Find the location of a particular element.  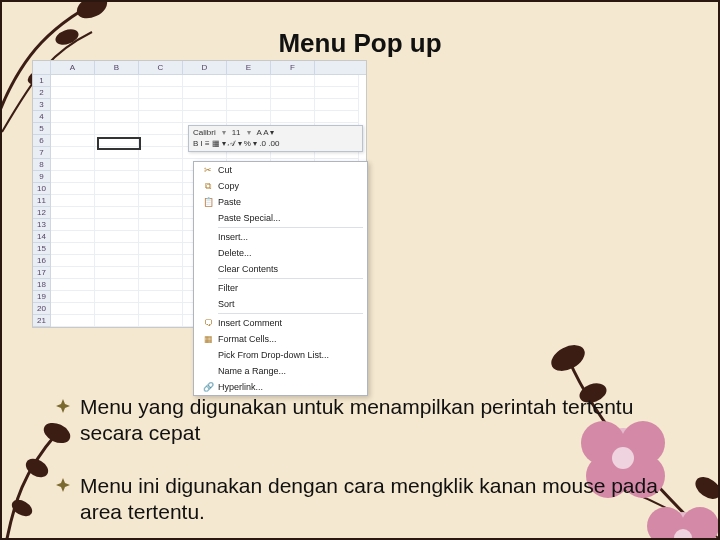

row-header: 21 is located at coordinates (42, 321).